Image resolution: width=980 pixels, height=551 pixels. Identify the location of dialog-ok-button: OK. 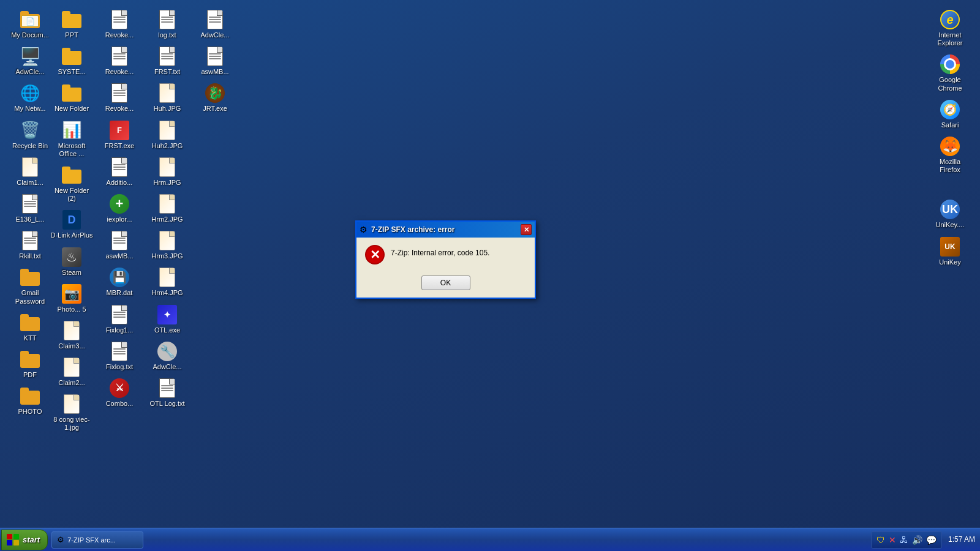
(446, 283).